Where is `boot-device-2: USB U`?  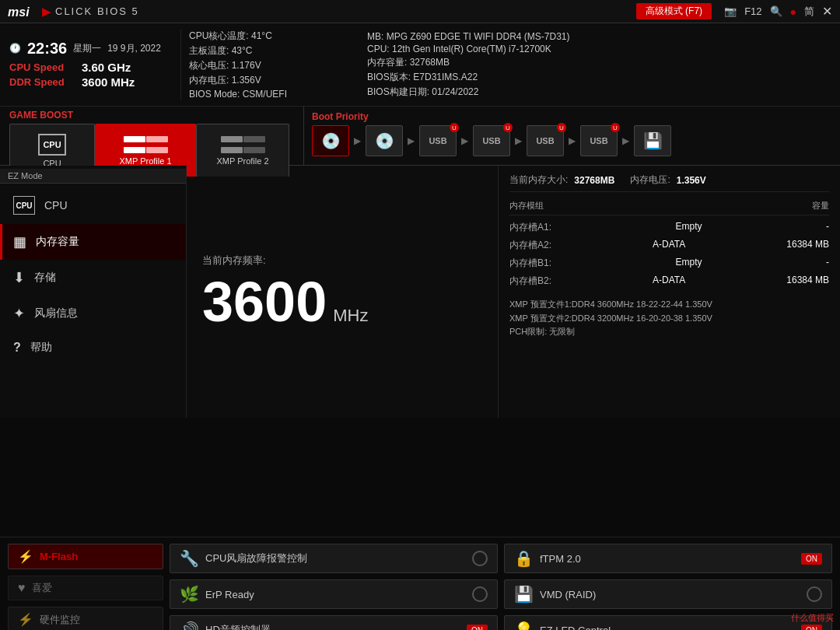 boot-device-2: USB U is located at coordinates (438, 141).